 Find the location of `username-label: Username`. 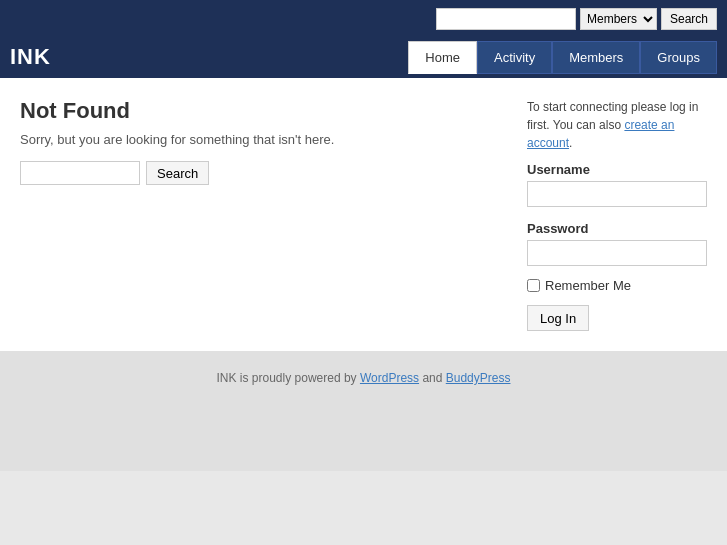

username-label: Username is located at coordinates (617, 170).